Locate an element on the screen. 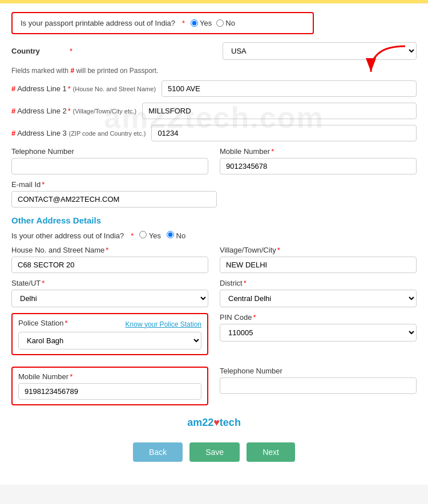 This screenshot has height=504, width=428. district-col: District* Central Delhi North Delhi Sout… is located at coordinates (318, 293).